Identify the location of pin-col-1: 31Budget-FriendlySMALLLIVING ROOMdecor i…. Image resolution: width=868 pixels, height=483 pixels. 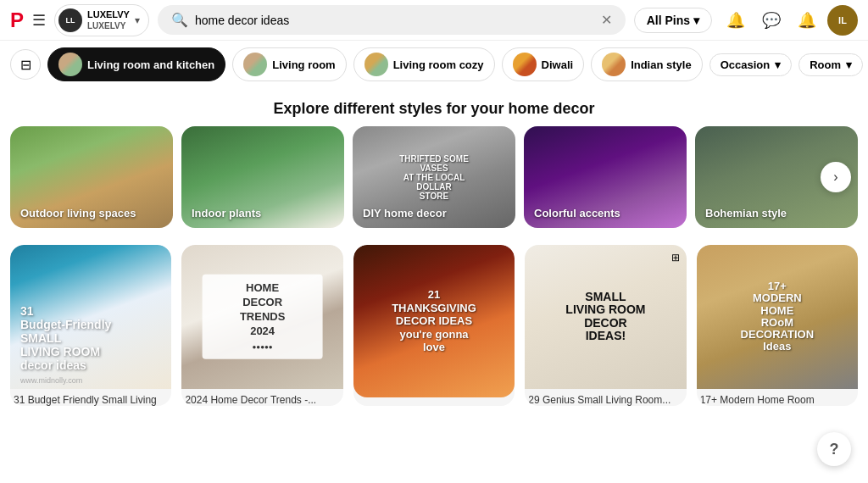
(91, 325).